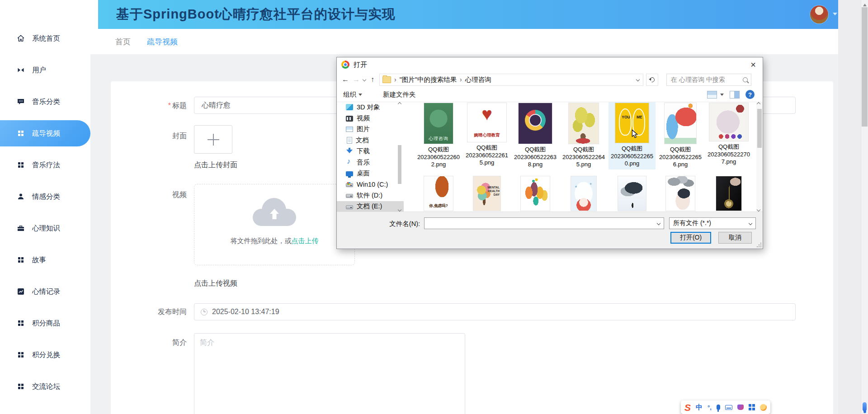 The width and height of the screenshot is (868, 414). Describe the element at coordinates (750, 94) in the screenshot. I see `help-icon: ?` at that location.